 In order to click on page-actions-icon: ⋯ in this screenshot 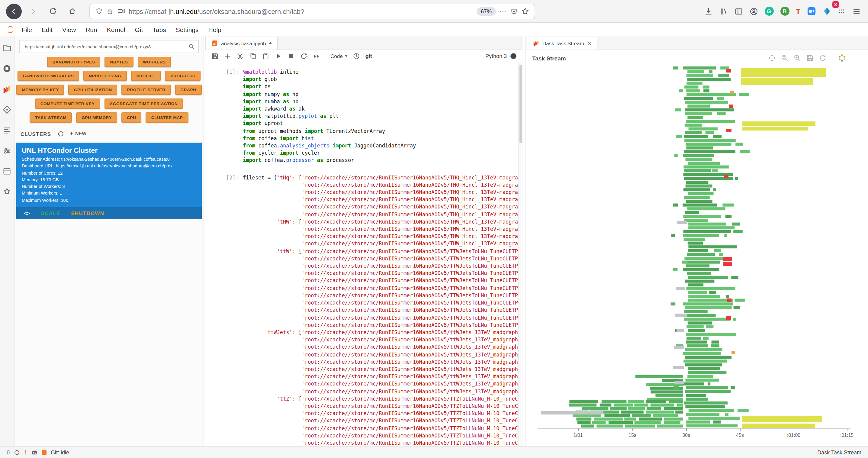, I will do `click(503, 11)`.